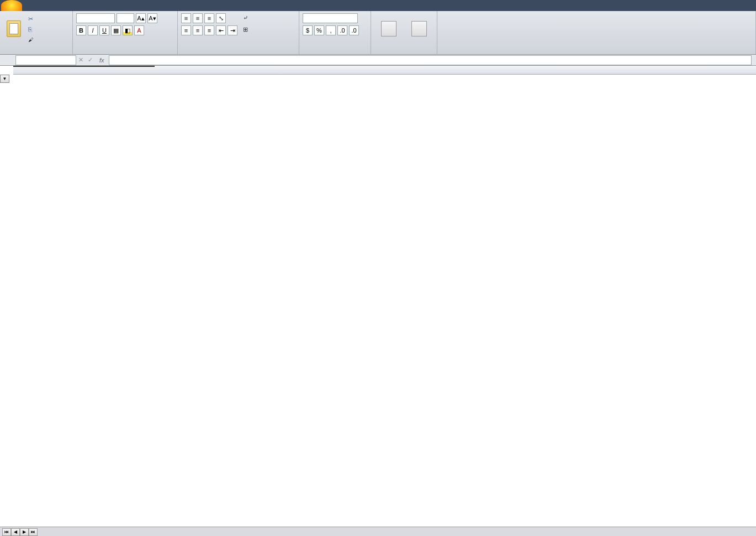  I want to click on percent-button: %, so click(319, 30).